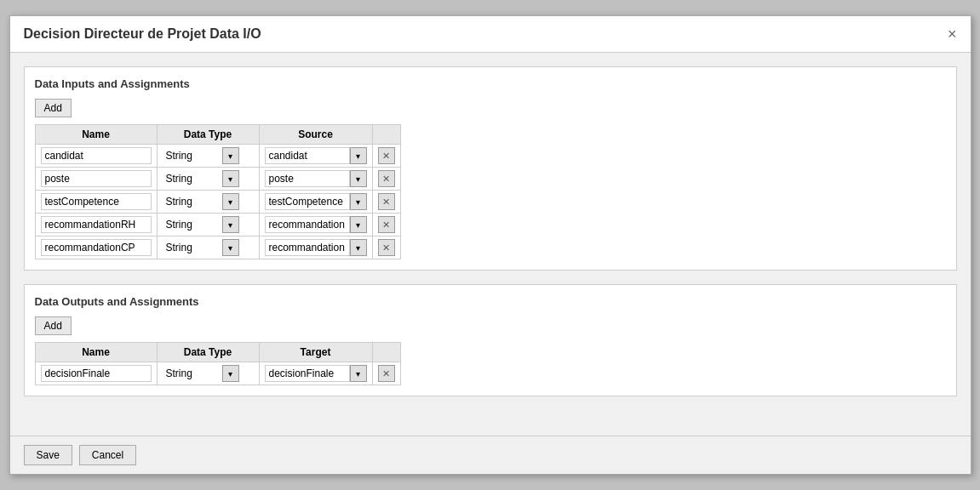 The width and height of the screenshot is (980, 490). I want to click on outputs-col-action, so click(387, 352).